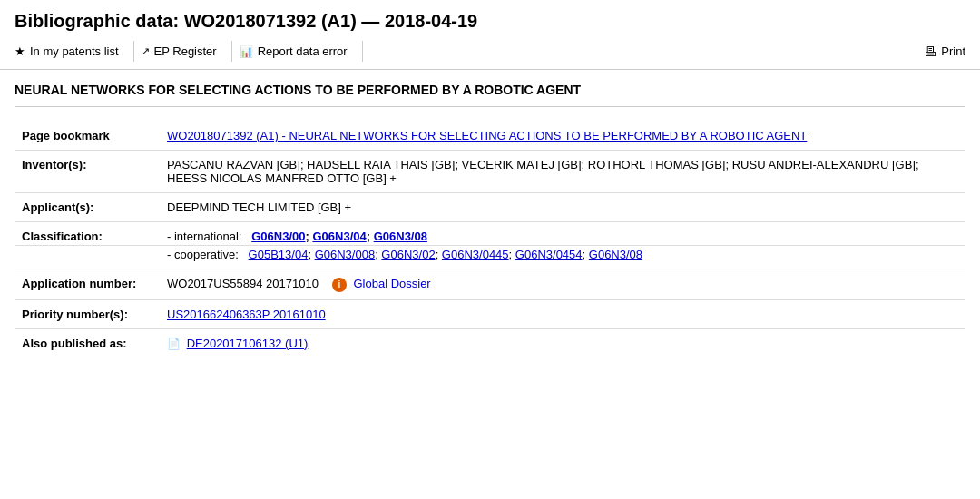  What do you see at coordinates (563, 285) in the screenshot?
I see `application-number-value: WO2017US55894 20171010 i Global Dossier` at bounding box center [563, 285].